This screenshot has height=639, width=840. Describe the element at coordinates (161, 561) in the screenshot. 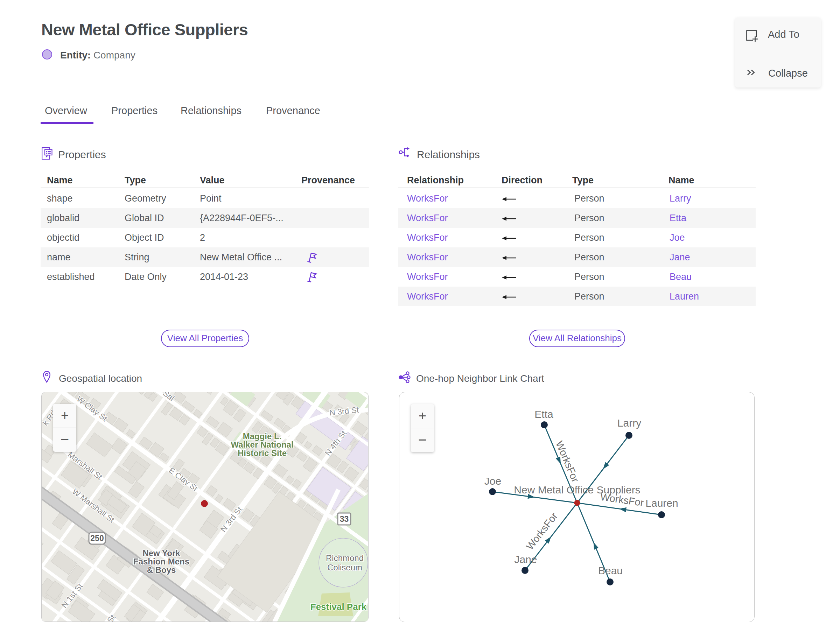

I see `svg-text: Fashion Mens` at that location.